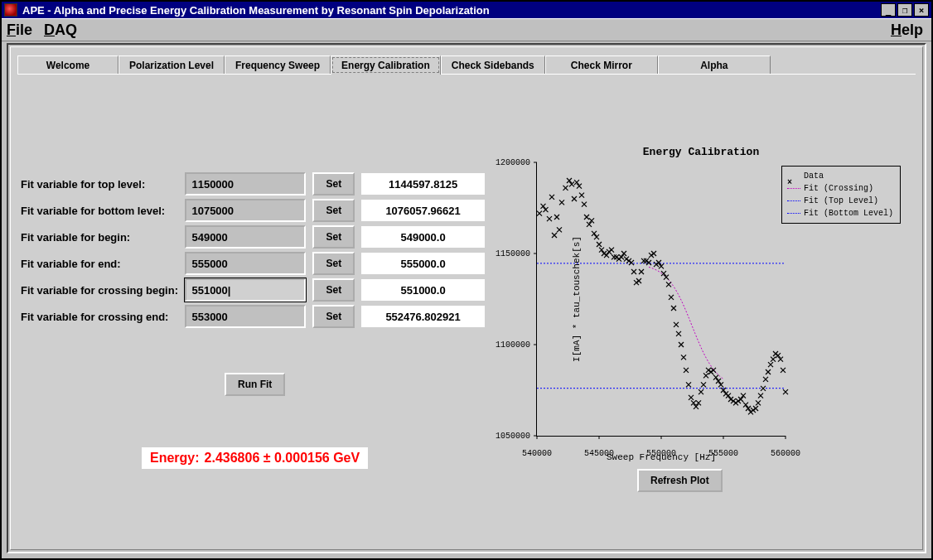  What do you see at coordinates (253, 250) in the screenshot?
I see `fit-variable-form: Fit variable for top level:Set1144597.81…` at bounding box center [253, 250].